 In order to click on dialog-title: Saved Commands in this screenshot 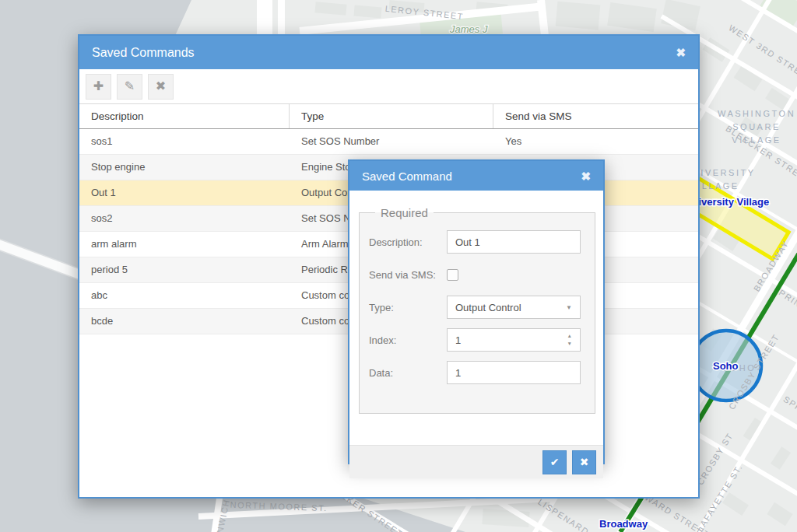, I will do `click(143, 53)`.